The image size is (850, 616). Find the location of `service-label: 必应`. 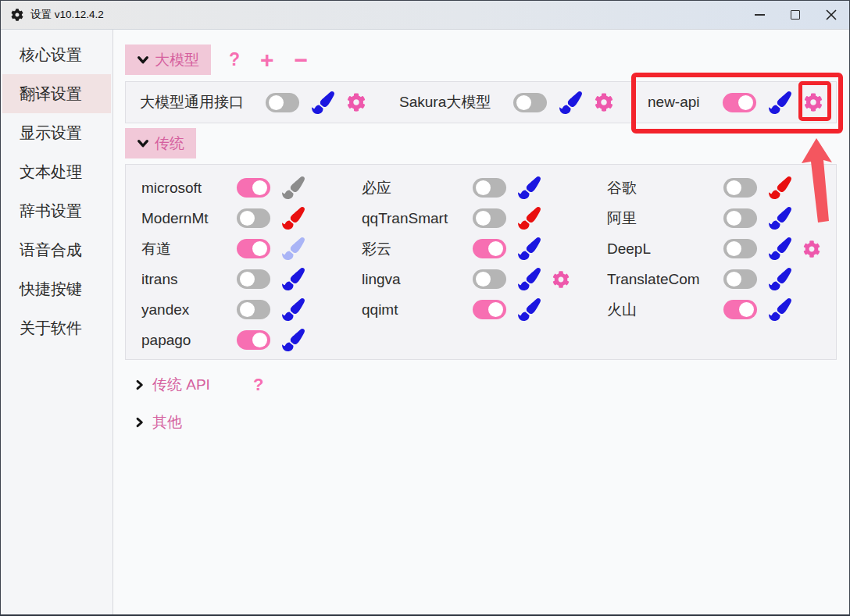

service-label: 必应 is located at coordinates (411, 188).